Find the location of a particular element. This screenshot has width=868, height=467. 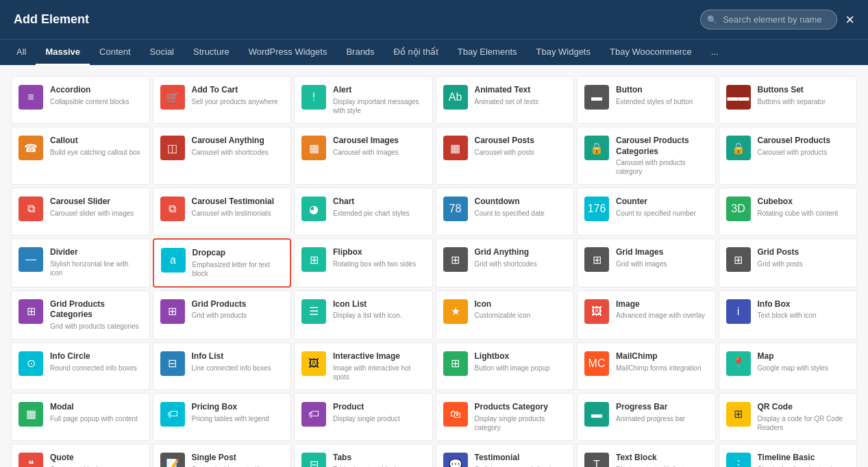

element-item-map: 📍MapGoogle map with styles is located at coordinates (788, 366).